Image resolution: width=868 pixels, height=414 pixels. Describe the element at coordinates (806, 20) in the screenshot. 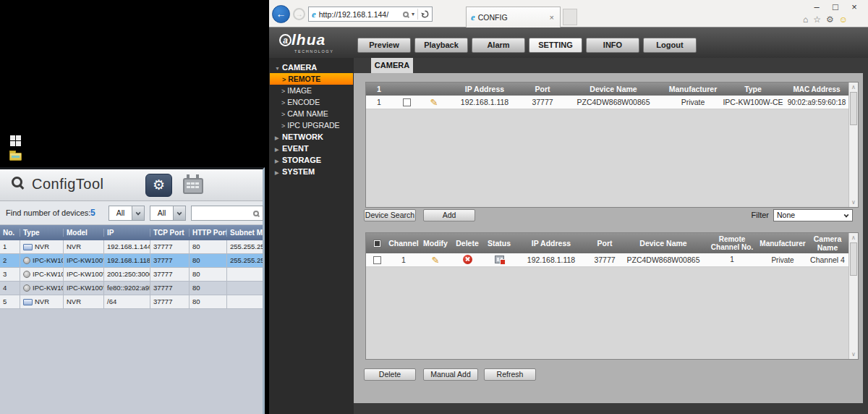

I see `home-icon: ⌂` at that location.